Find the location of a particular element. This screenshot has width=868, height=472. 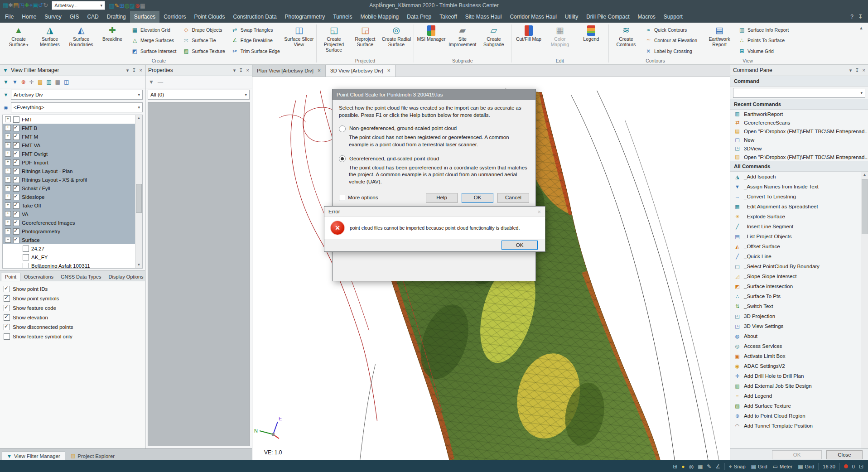

quick-access-icon: ▣ is located at coordinates (35, 5).